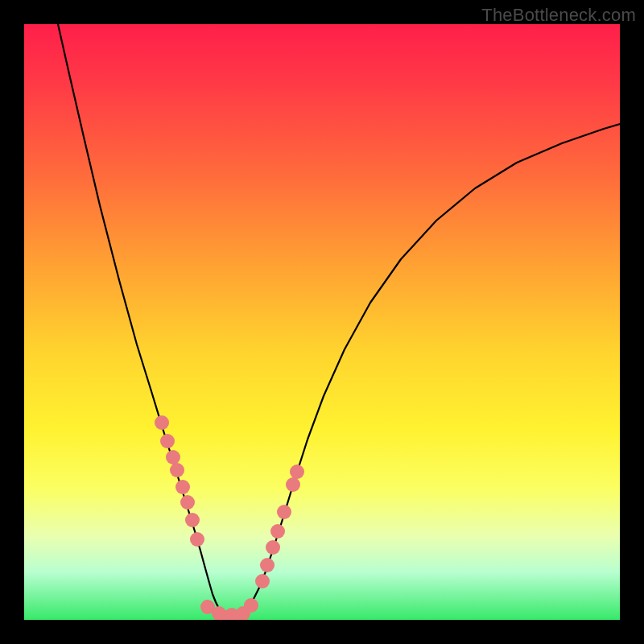  Describe the element at coordinates (229, 609) in the screenshot. I see `bottom-cluster` at that location.